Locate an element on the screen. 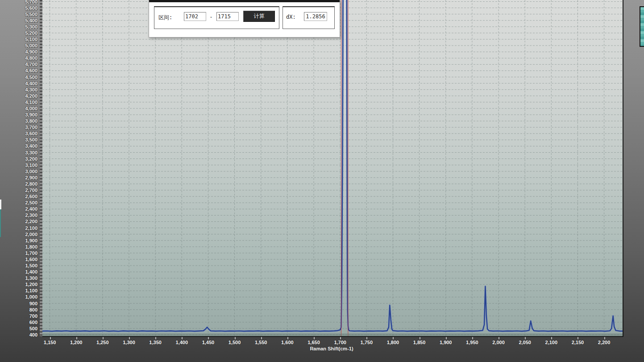  x-tick-label: 2,050 is located at coordinates (525, 342).